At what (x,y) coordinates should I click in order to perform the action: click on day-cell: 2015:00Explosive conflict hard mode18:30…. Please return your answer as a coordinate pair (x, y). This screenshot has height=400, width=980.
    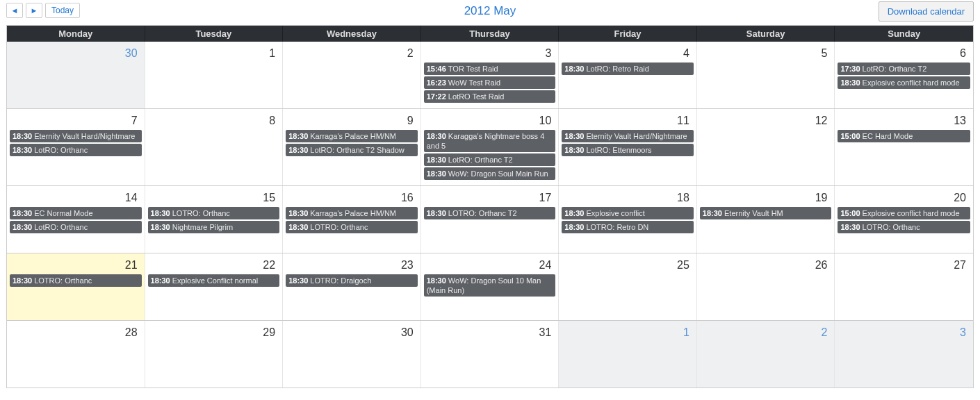
    Looking at the image, I should click on (904, 219).